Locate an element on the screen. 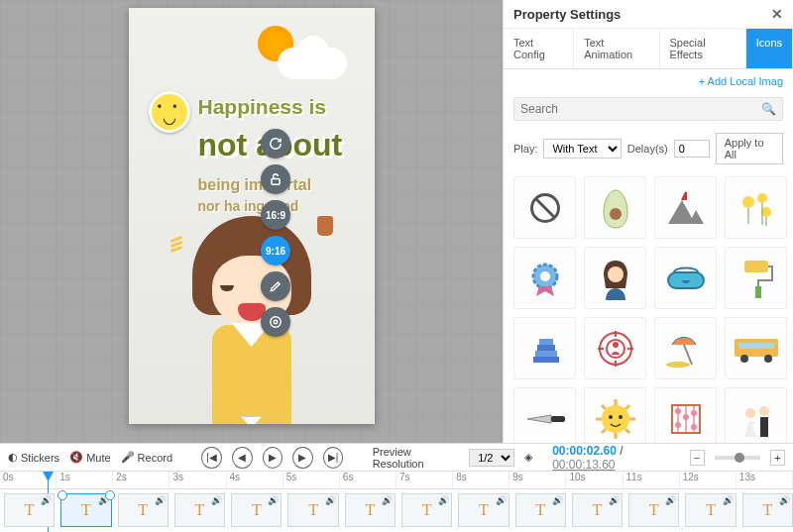 Image resolution: width=793 pixels, height=532 pixels. tab-icons: Icons is located at coordinates (769, 49).